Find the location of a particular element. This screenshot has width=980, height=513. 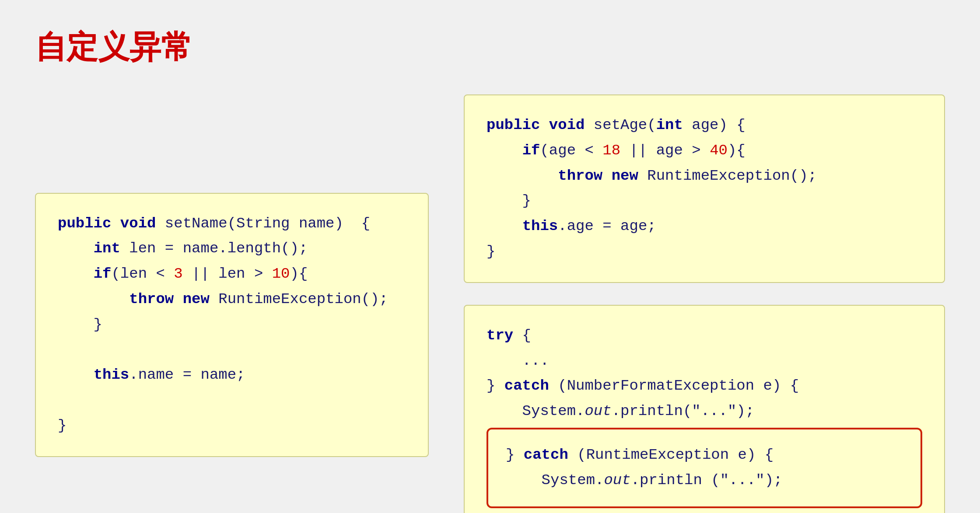

code-line: try { is located at coordinates (704, 336).